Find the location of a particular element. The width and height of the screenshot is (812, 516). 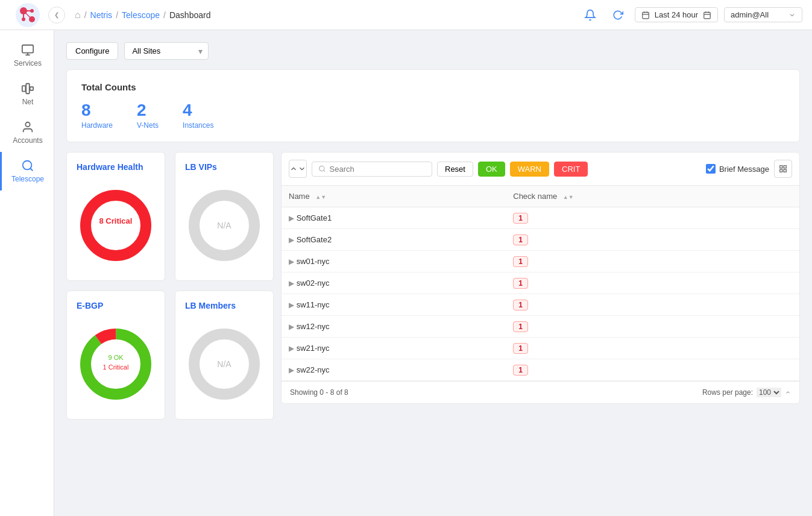

row-name: sw01-nyc is located at coordinates (313, 262).